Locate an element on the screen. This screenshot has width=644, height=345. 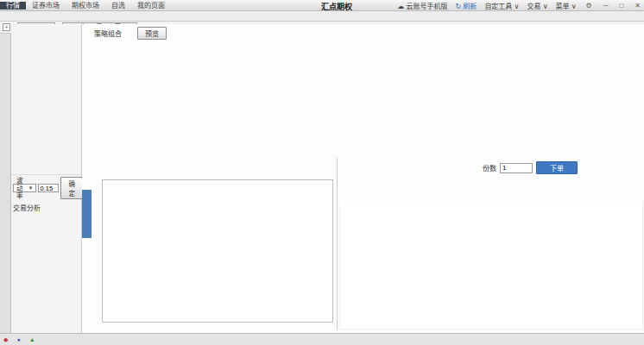
tab-0: 行情 is located at coordinates (13, 5).